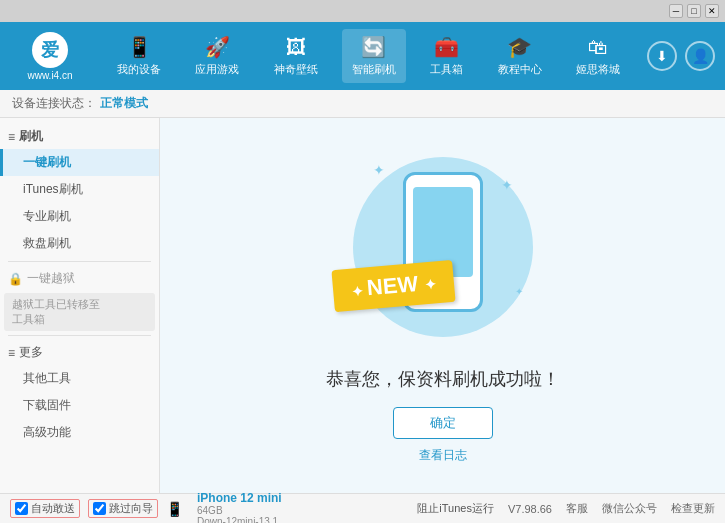  Describe the element at coordinates (296, 48) in the screenshot. I see `wallpaper-icon: 🖼` at that location.